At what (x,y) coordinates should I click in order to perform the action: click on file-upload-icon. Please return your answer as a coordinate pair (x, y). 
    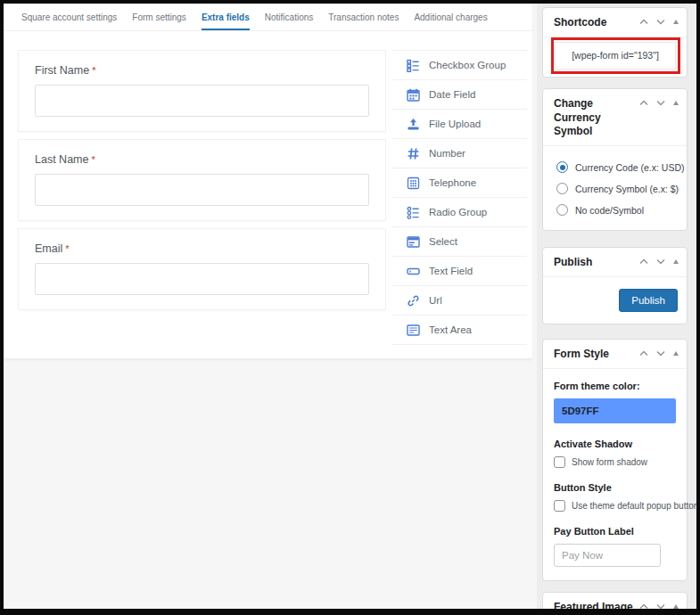
    Looking at the image, I should click on (413, 125).